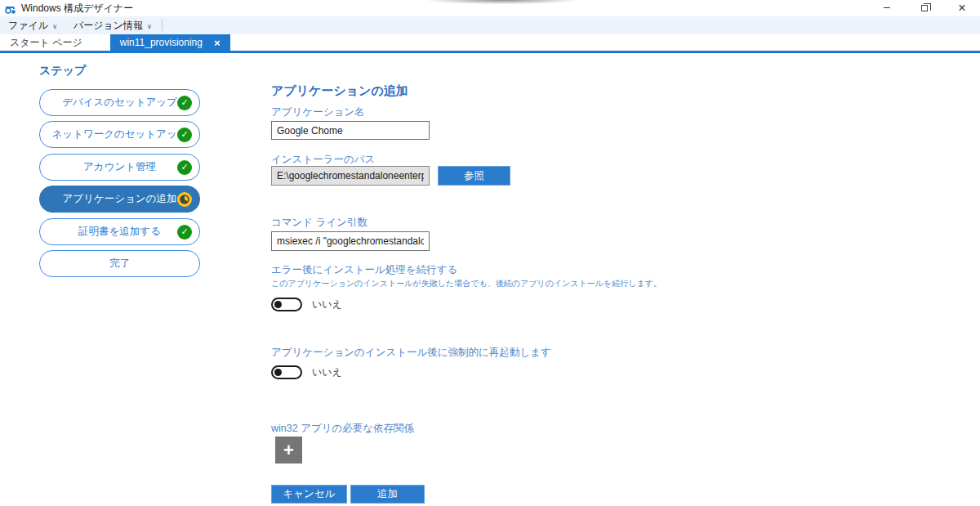  Describe the element at coordinates (289, 450) in the screenshot. I see `plus-icon: +` at that location.